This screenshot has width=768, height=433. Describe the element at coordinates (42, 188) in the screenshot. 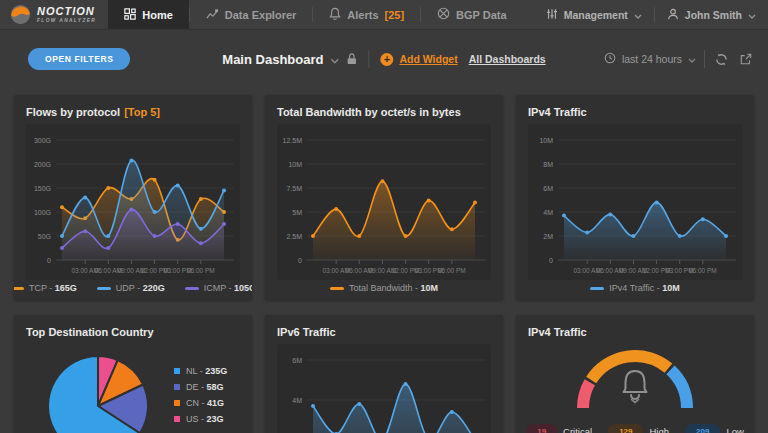

I see `svg-text: 150G` at that location.